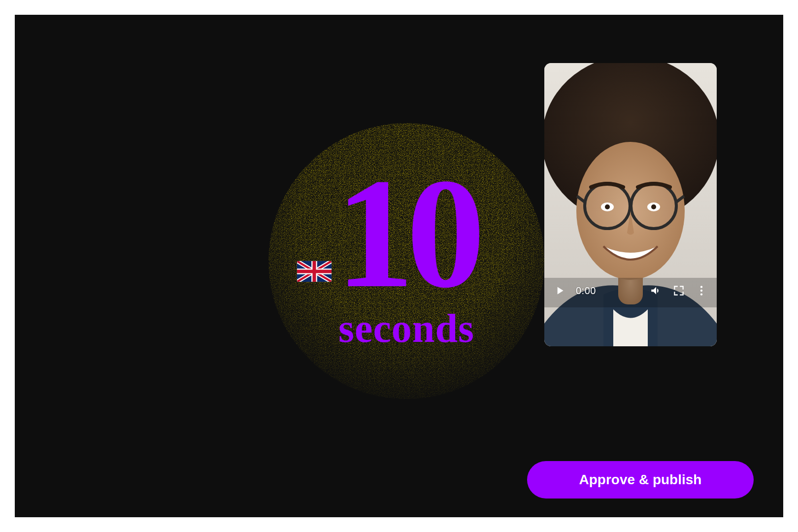 The height and width of the screenshot is (532, 798). What do you see at coordinates (631, 205) in the screenshot?
I see `video-preview: 0:00` at bounding box center [631, 205].